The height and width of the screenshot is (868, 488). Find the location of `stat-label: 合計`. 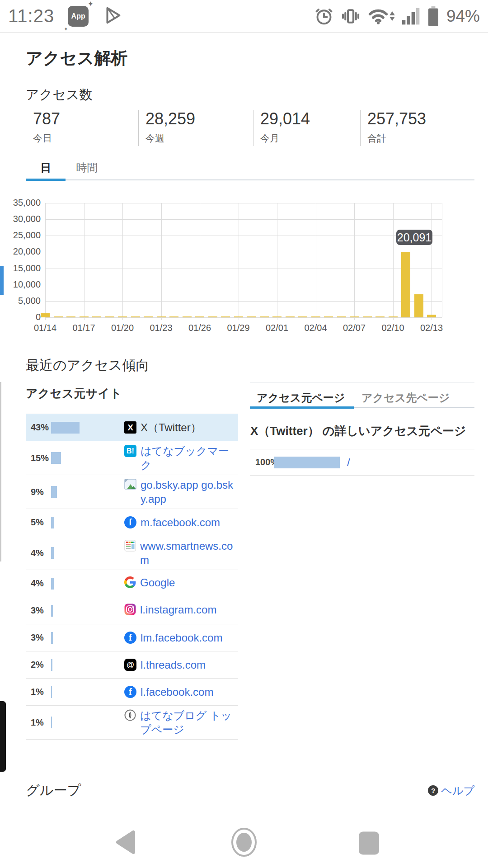

stat-label: 合計 is located at coordinates (422, 138).